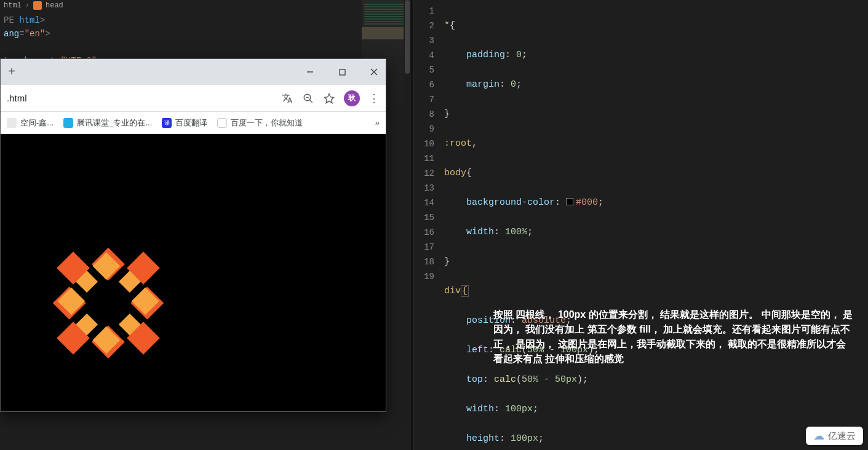  What do you see at coordinates (465, 291) in the screenshot?
I see `open-brace-highlight: {` at bounding box center [465, 291].